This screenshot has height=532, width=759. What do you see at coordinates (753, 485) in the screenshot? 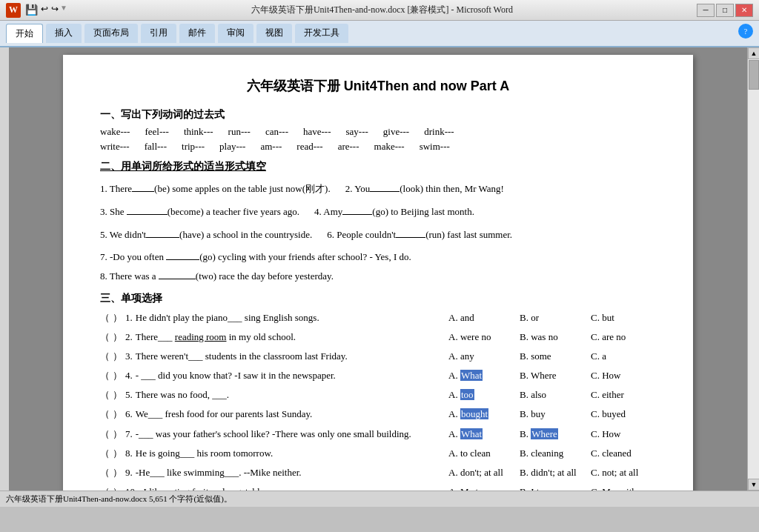
I see `scroll-down-button: ▼` at bounding box center [753, 485].